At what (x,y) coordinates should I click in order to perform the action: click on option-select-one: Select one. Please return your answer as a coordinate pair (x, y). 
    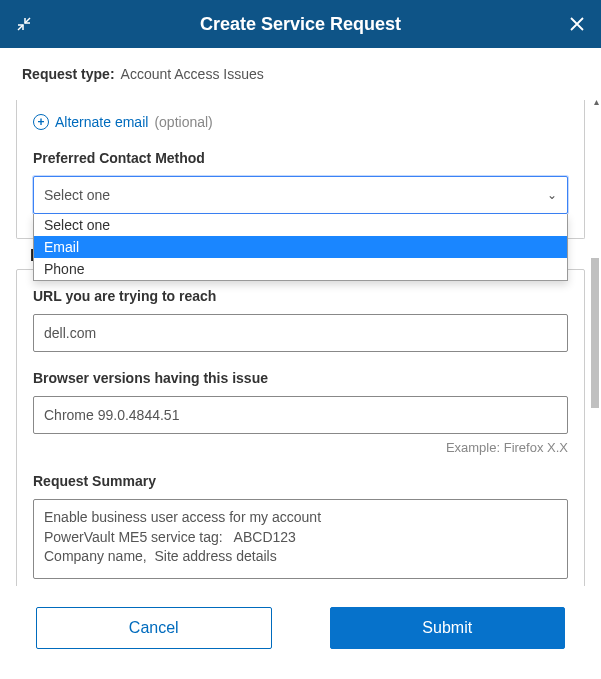
    Looking at the image, I should click on (300, 225).